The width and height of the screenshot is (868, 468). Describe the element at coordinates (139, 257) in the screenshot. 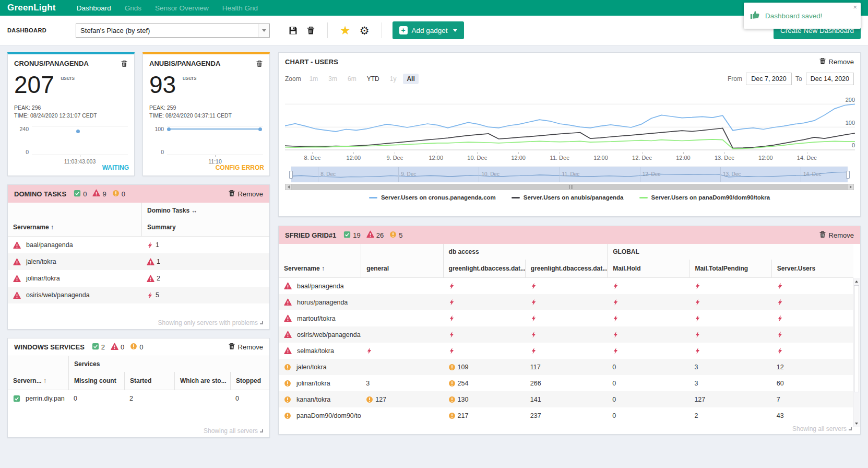

I see `gadget-domino-tasks: DOMINO TASKS 0 9 0 Remove Domino Tasks ↔…` at that location.